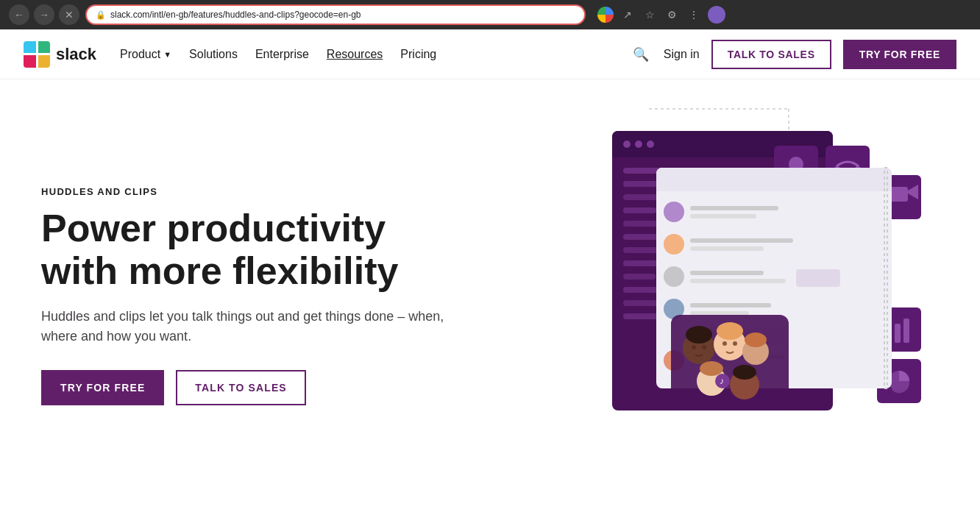 Image resolution: width=980 pixels, height=512 pixels. I want to click on nav-right: 🔍 Sign in TALK TO SALES TRY FOR FREE, so click(793, 54).